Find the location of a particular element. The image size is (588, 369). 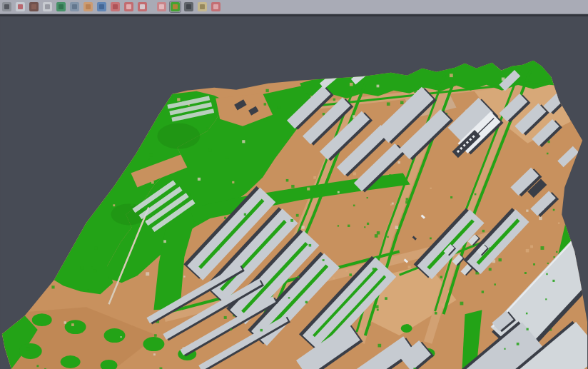

layer-stack-icon is located at coordinates (116, 7).